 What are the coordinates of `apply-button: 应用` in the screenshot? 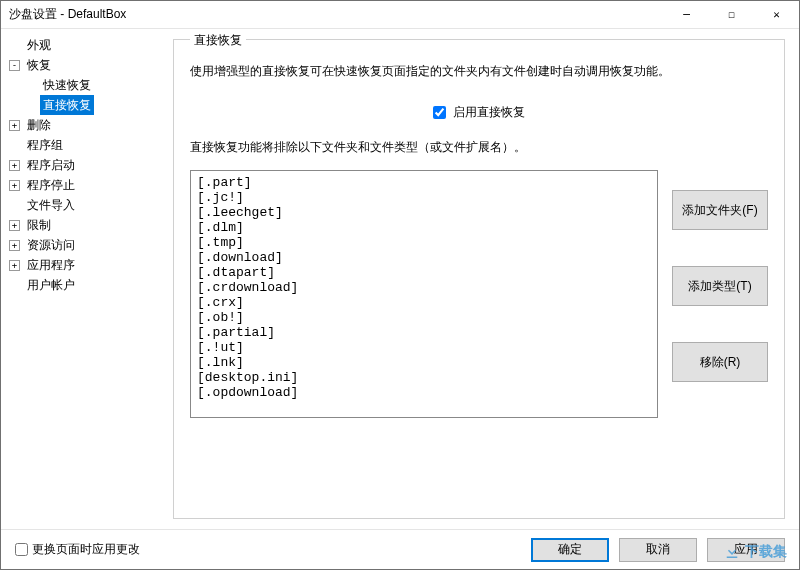 It's located at (746, 550).